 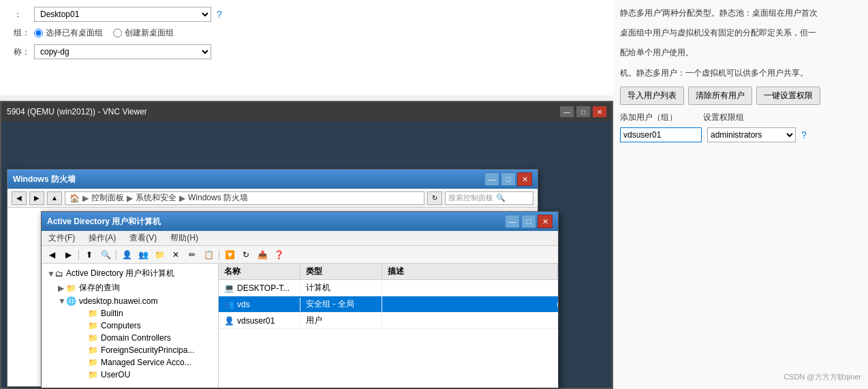 I want to click on col-type: 类型, so click(x=341, y=271).